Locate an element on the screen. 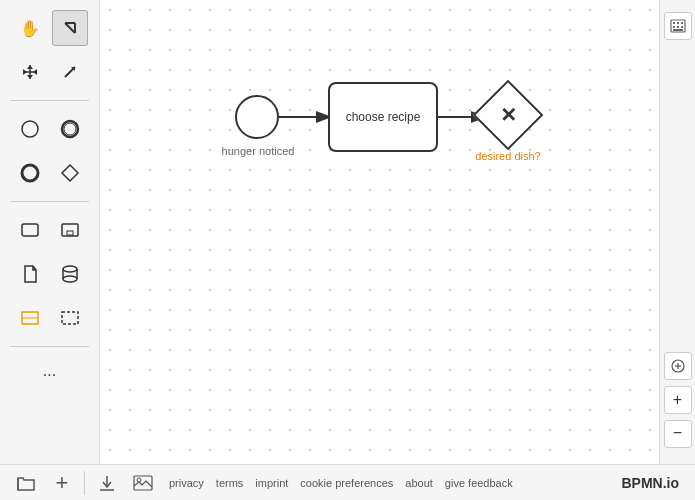 Image resolution: width=695 pixels, height=500 pixels. start-event-tool is located at coordinates (30, 129).